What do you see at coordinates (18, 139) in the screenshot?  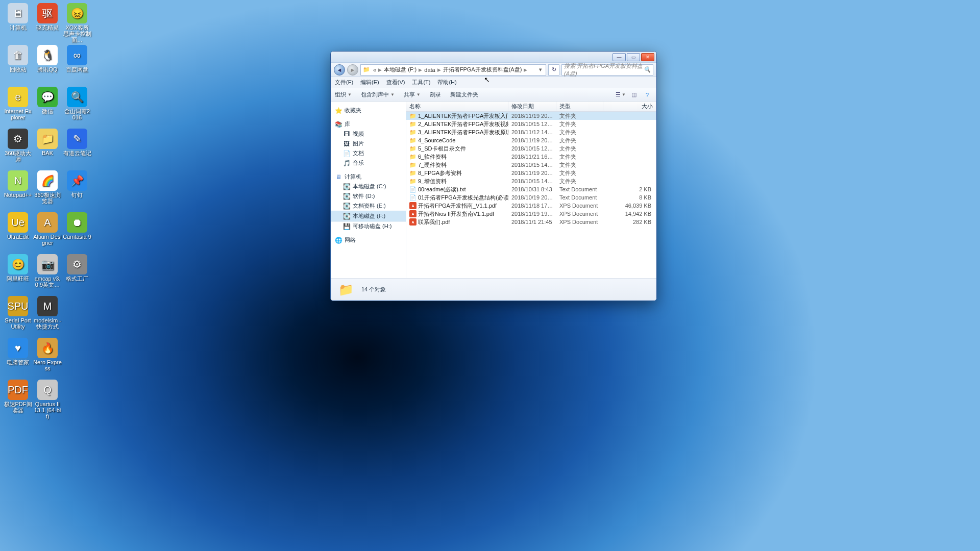 I see `app-icon: ⚙` at bounding box center [18, 139].